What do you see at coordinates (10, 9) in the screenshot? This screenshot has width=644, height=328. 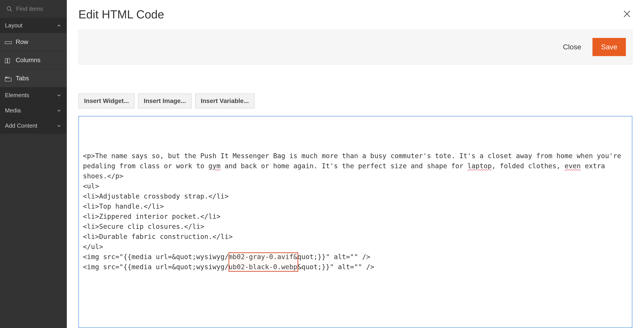 I see `search-icon` at bounding box center [10, 9].